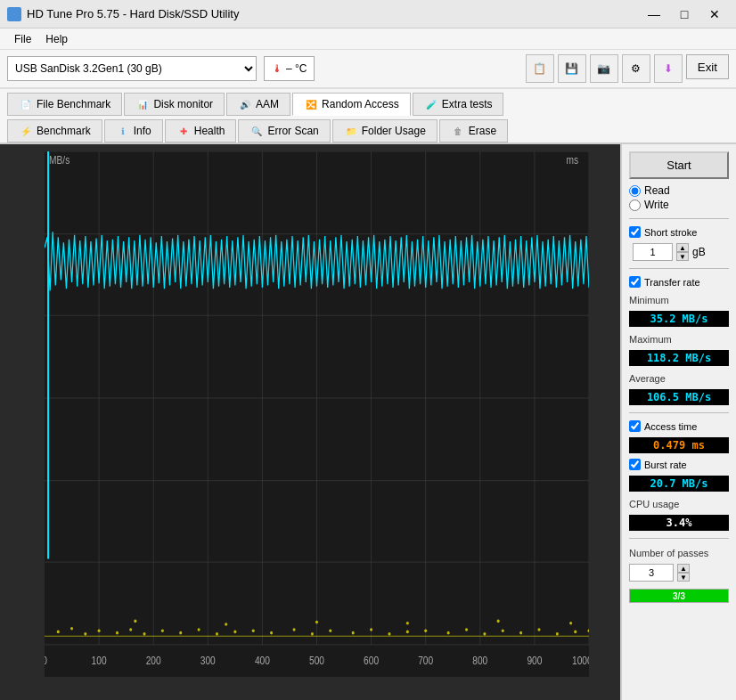 Image resolution: width=736 pixels, height=700 pixels. I want to click on tab-error-scan: 🔍 Error Scan, so click(283, 131).